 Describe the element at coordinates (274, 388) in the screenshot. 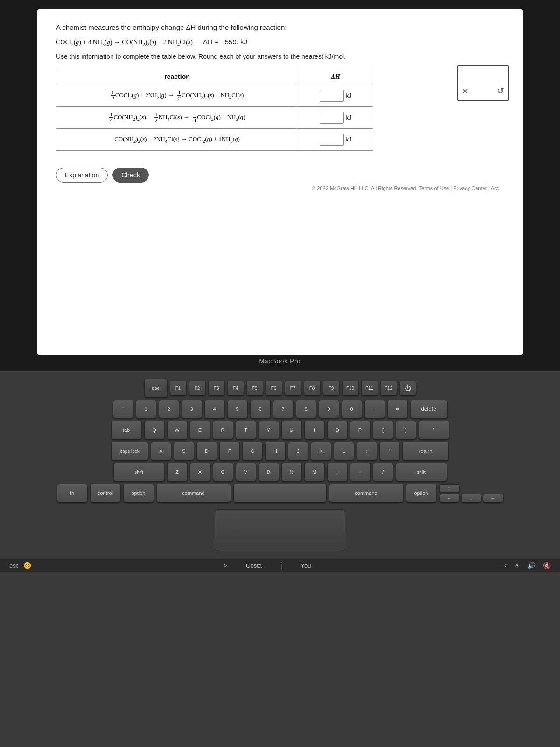

I see `f6-key: F6` at that location.